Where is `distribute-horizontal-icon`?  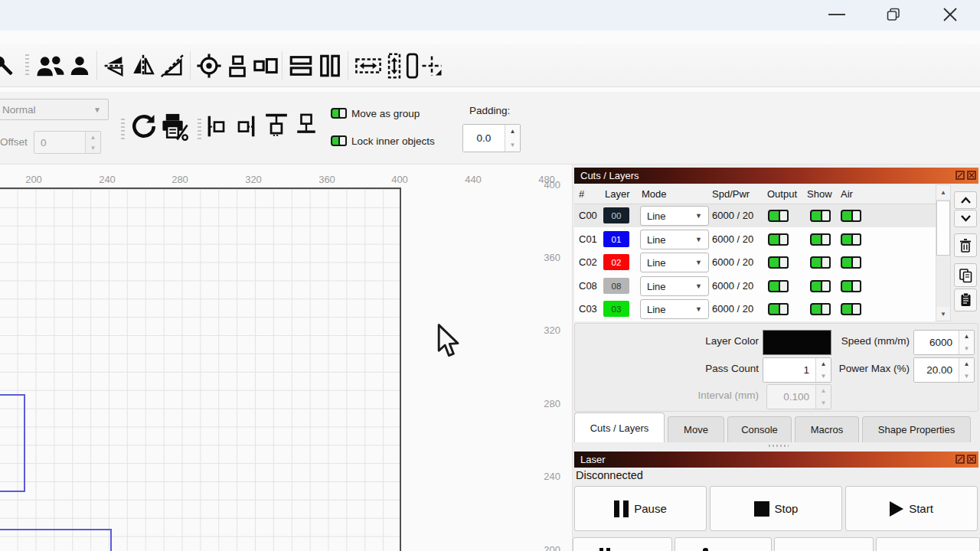 distribute-horizontal-icon is located at coordinates (301, 66).